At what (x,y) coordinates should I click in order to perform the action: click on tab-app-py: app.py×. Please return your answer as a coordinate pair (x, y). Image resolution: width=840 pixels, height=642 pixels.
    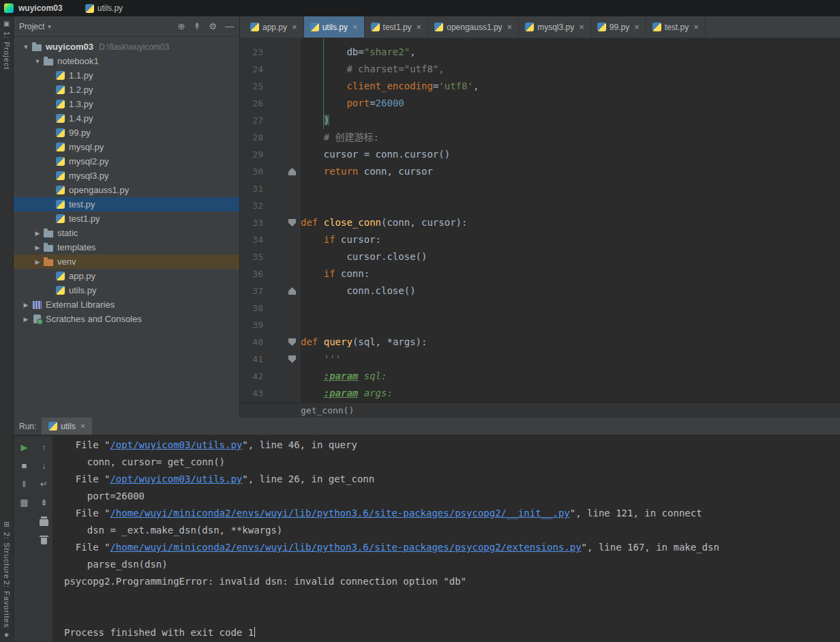
    Looking at the image, I should click on (274, 27).